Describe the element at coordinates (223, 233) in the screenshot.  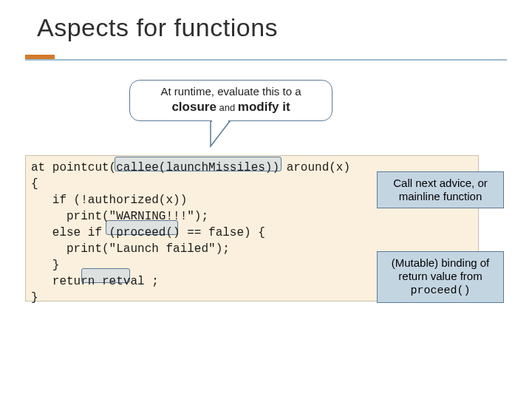
I see `code-l5c: == false) {` at that location.